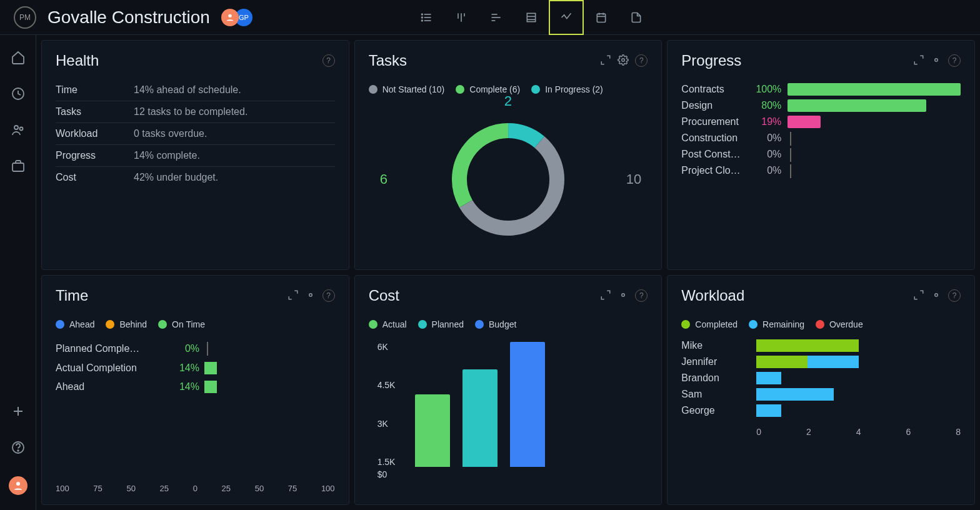 This screenshot has height=510, width=980. Describe the element at coordinates (856, 106) in the screenshot. I see `progress-bar` at that location.